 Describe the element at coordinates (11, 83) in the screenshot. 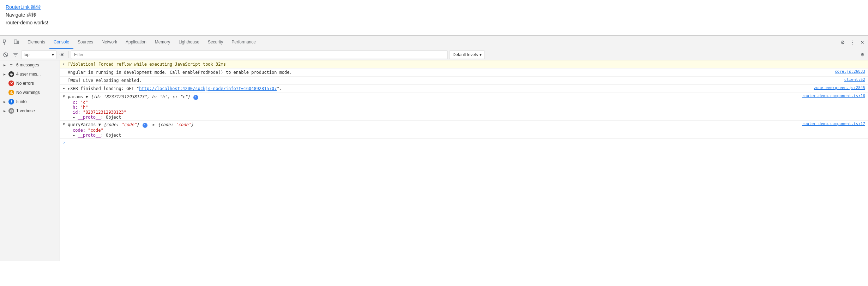

I see `errors-icon: ✕` at that location.